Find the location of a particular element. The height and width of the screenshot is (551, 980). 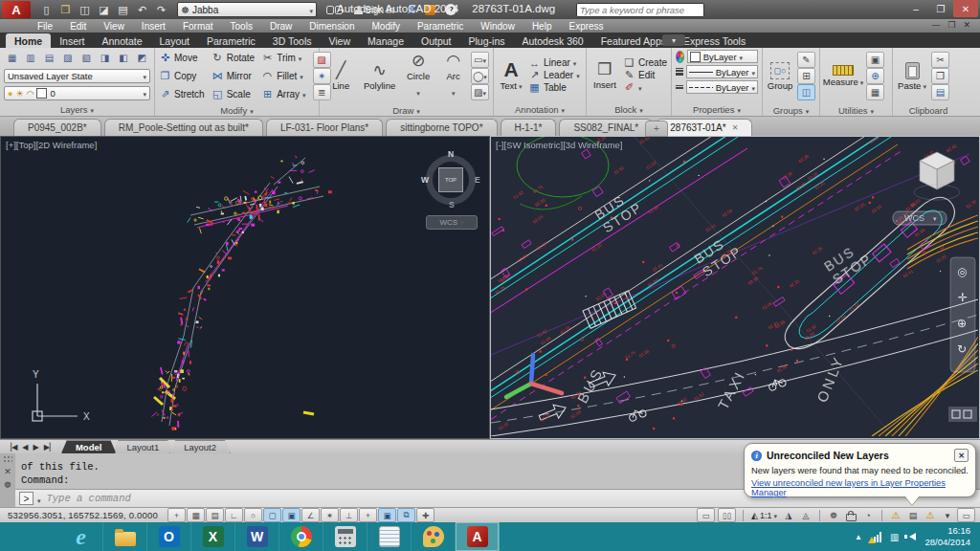

ellipse-button: ◯ is located at coordinates (480, 77).